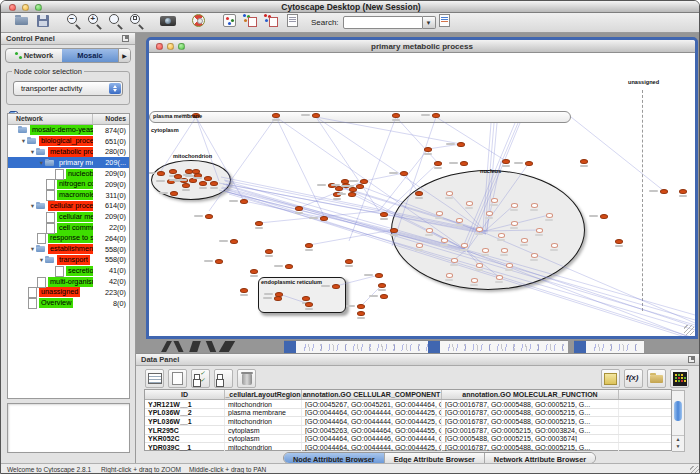  What do you see at coordinates (68, 162) in the screenshot?
I see `tree-row: ▼primary metabo209(...` at bounding box center [68, 162].